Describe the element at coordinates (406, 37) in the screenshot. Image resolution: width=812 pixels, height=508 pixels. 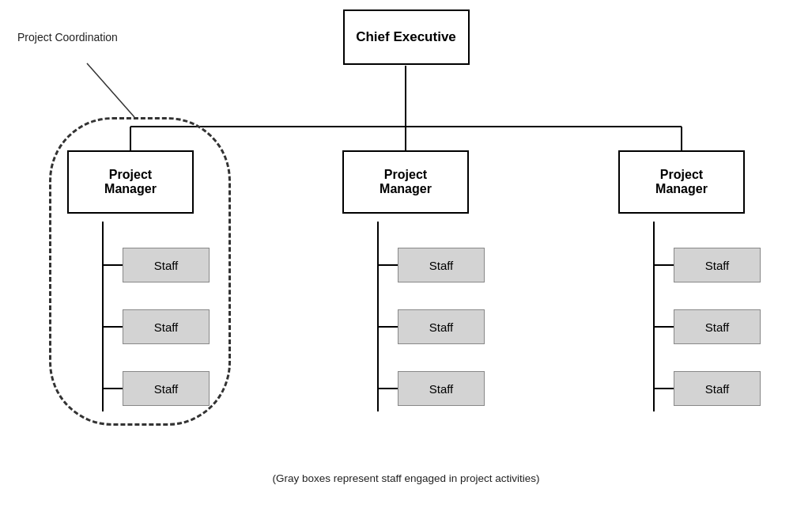
I see `chief-executive-label: Chief Executive` at that location.